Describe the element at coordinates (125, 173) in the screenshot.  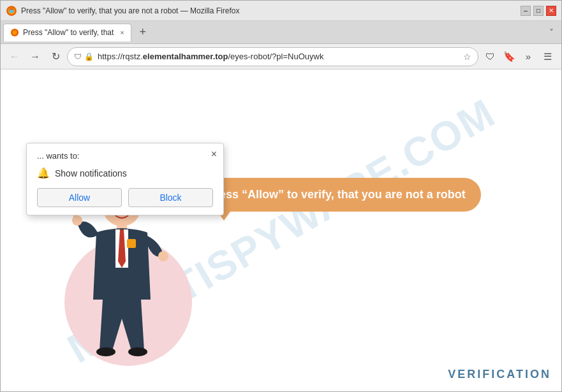
I see `popup-notification-row: 🔔 Show notifications` at that location.